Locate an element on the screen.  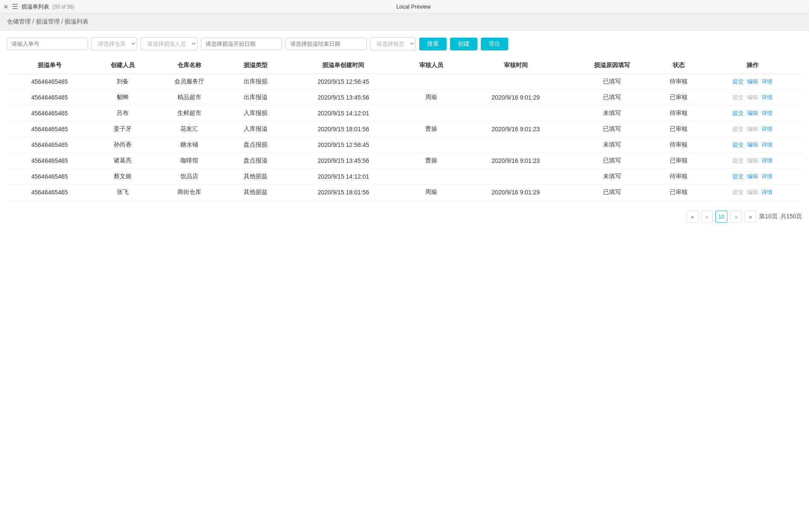
cell-0-row-5: 45646465465 is located at coordinates (50, 161).